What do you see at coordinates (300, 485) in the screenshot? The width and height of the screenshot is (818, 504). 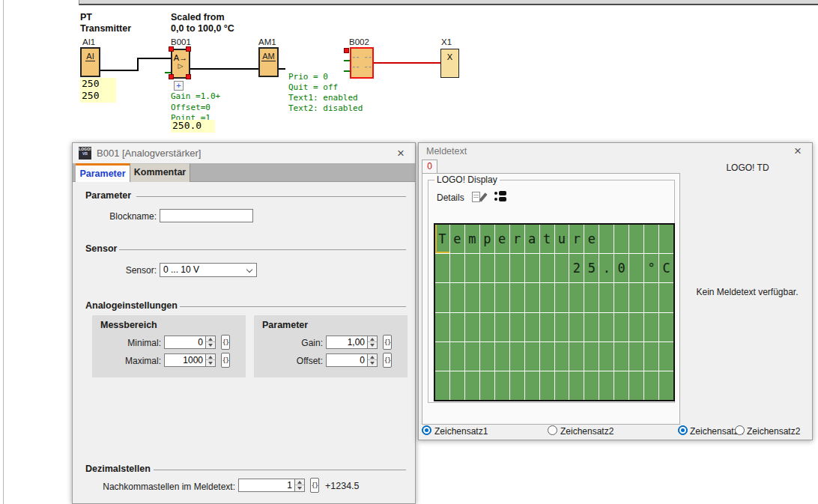 I see `nachkomma-spinner` at bounding box center [300, 485].